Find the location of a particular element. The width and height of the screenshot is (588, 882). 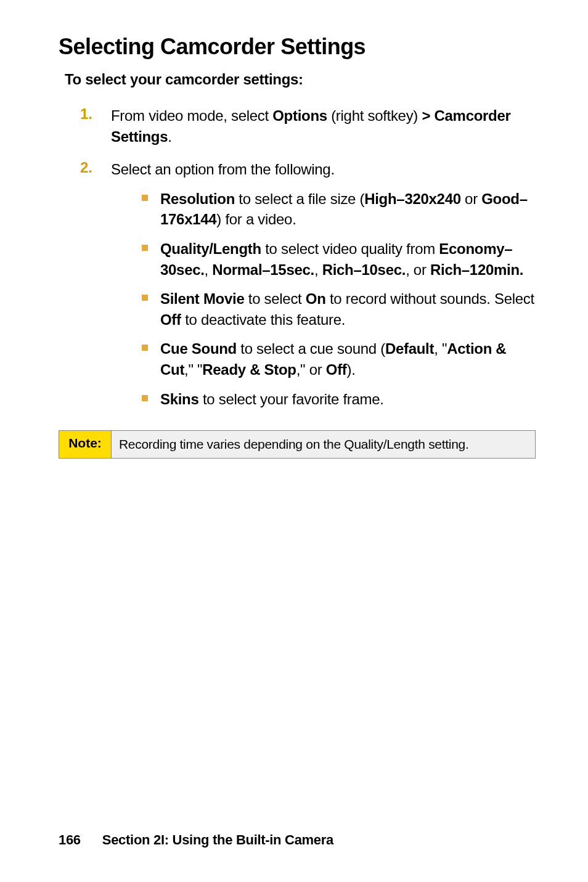

text: Select an option from the following. is located at coordinates (223, 169).